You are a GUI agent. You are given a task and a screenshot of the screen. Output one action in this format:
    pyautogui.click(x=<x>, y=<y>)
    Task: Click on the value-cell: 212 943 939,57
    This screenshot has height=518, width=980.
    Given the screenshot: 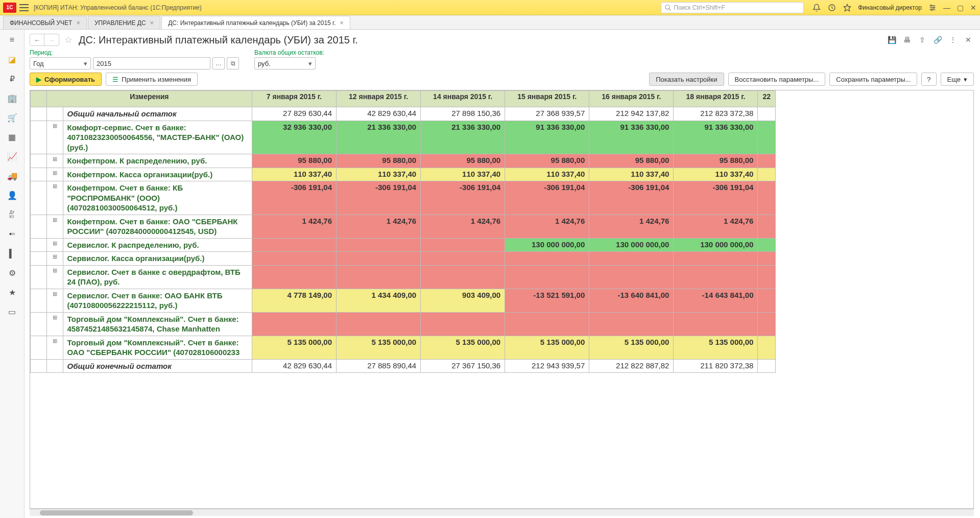 What is the action you would take?
    pyautogui.click(x=547, y=366)
    